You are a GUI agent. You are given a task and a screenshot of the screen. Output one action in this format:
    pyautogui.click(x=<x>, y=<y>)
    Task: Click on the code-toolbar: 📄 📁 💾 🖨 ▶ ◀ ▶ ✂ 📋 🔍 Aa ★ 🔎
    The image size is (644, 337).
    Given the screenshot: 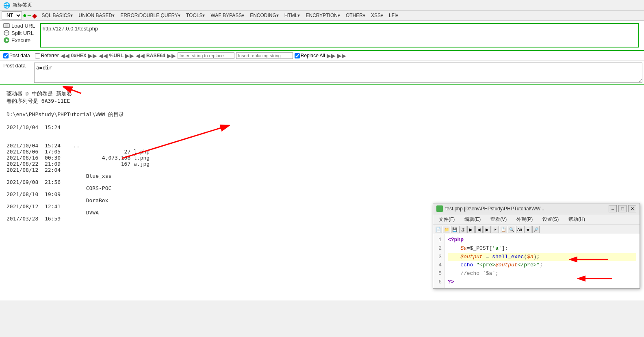 What is the action you would take?
    pyautogui.click(x=536, y=230)
    